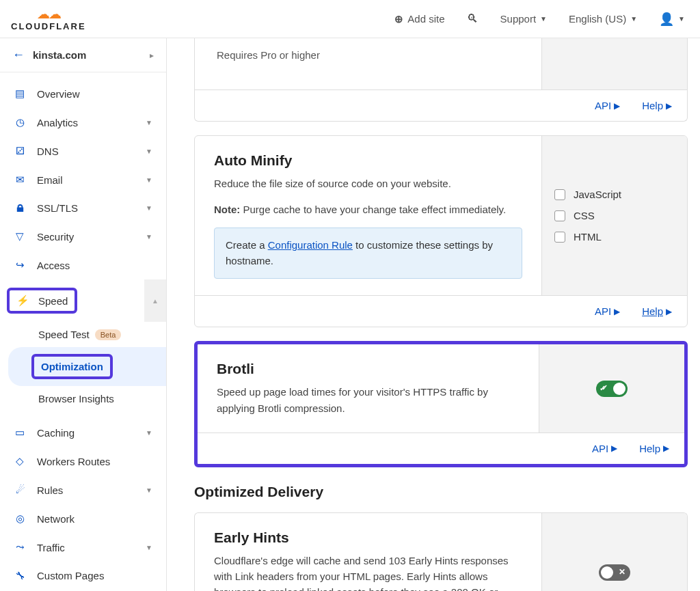 The height and width of the screenshot is (591, 700). I want to click on bolt-icon: ⚡, so click(23, 301).